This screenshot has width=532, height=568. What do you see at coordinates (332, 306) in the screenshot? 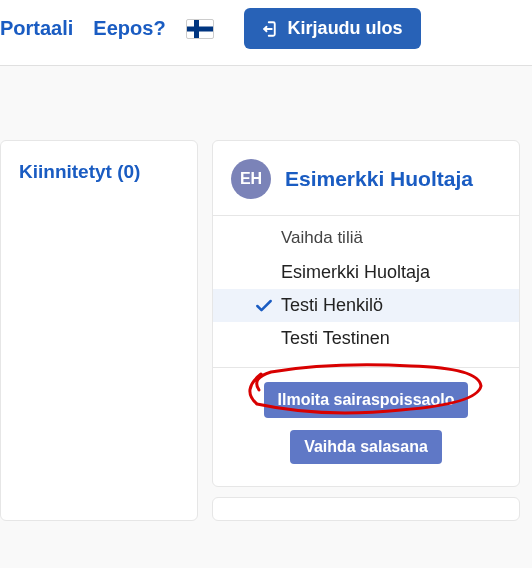
I see `account-name: Testi Henkilö` at bounding box center [332, 306].